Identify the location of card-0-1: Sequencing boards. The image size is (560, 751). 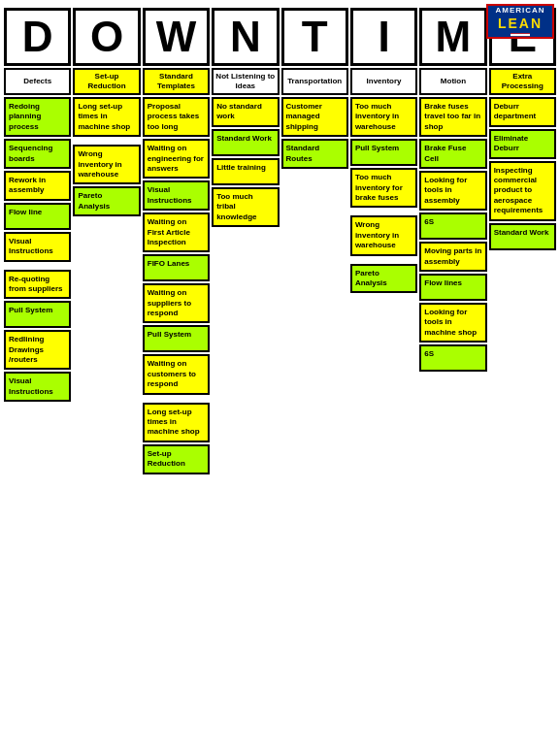
(37, 153).